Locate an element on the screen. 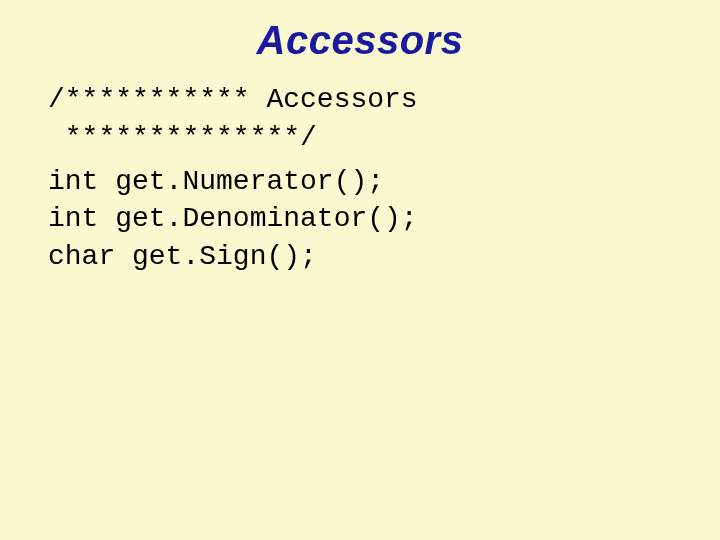  comment-line-1: /*********** Accessors is located at coordinates (233, 100).